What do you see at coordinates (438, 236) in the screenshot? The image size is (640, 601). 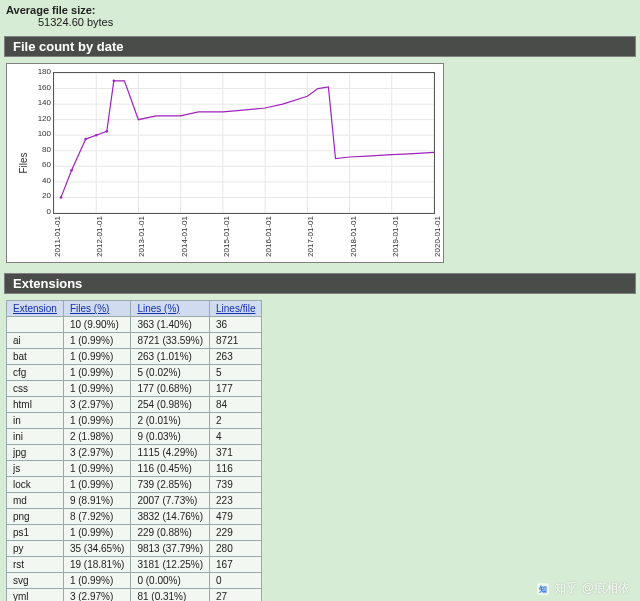 I see `chart-xtick: 2020-01-01` at bounding box center [438, 236].